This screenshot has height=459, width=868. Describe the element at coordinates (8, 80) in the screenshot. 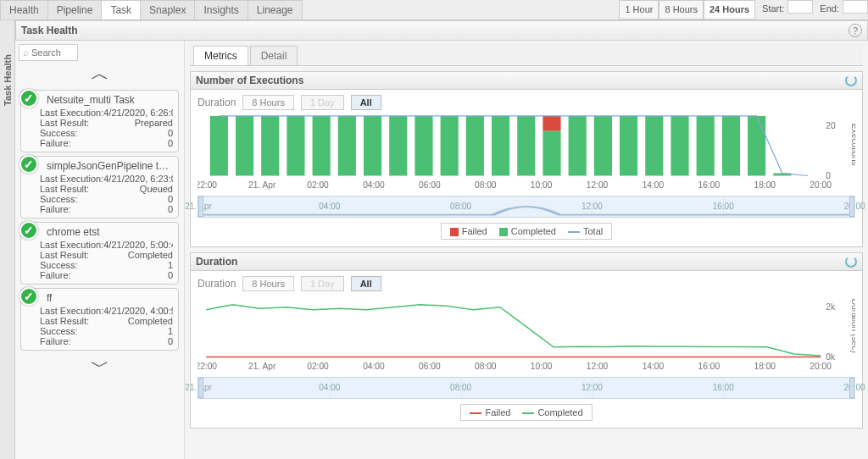

I see `side-rail-label: Task Health` at that location.